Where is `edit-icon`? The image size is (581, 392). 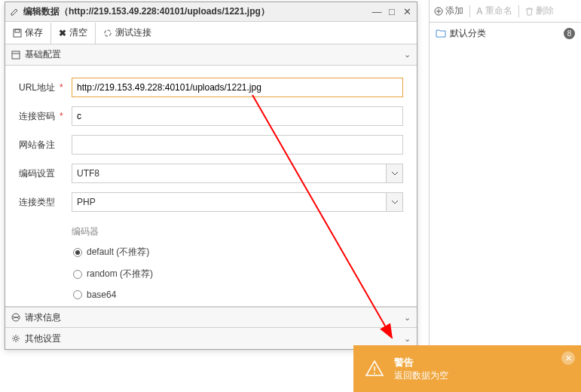
edit-icon is located at coordinates (15, 12).